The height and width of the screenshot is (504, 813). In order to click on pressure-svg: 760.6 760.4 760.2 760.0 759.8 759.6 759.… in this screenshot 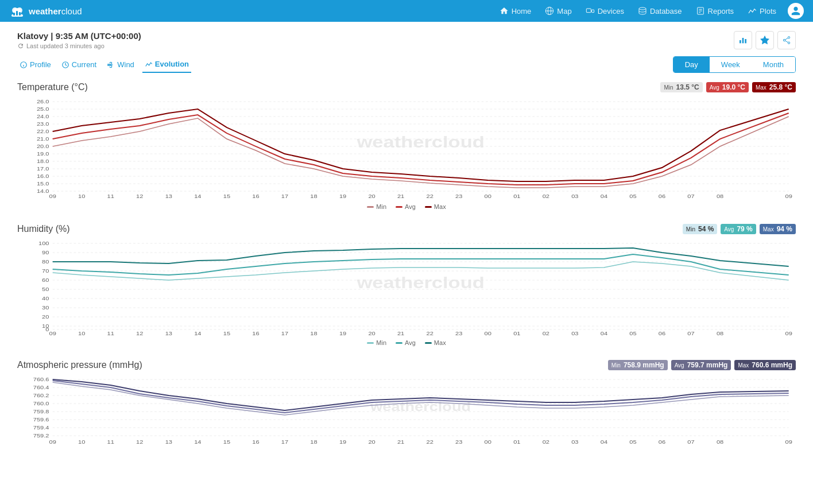, I will do `click(406, 411)`.